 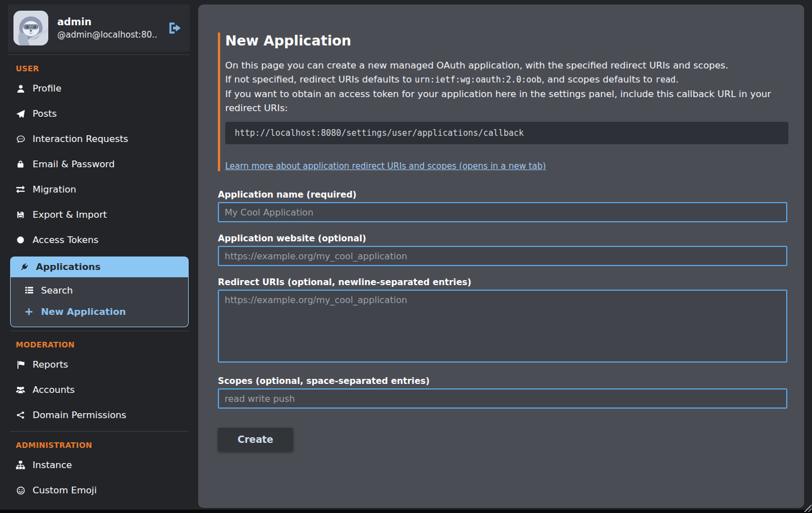 I want to click on sidebar-item-label: Migration, so click(x=54, y=190).